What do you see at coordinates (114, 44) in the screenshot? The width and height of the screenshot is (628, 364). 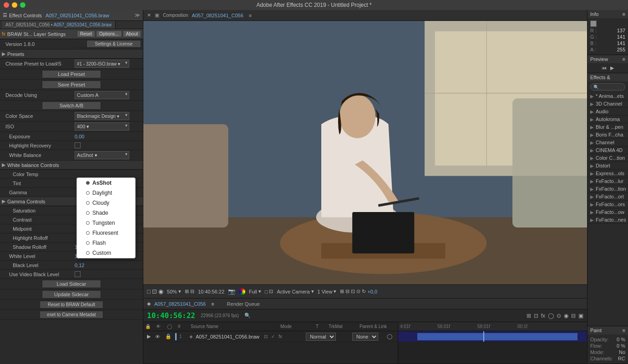 I see `settings-license-button: Settings & License` at bounding box center [114, 44].